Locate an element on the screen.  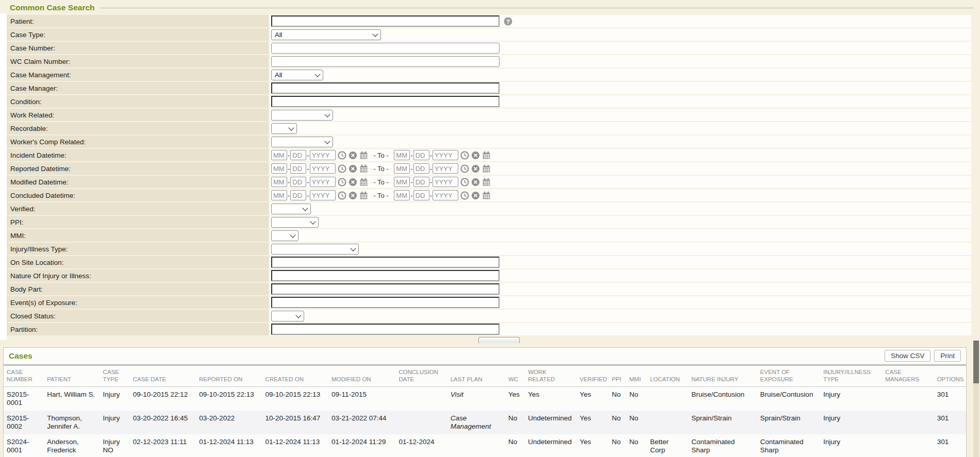
column-header: CASE MANAGERS is located at coordinates (908, 376).